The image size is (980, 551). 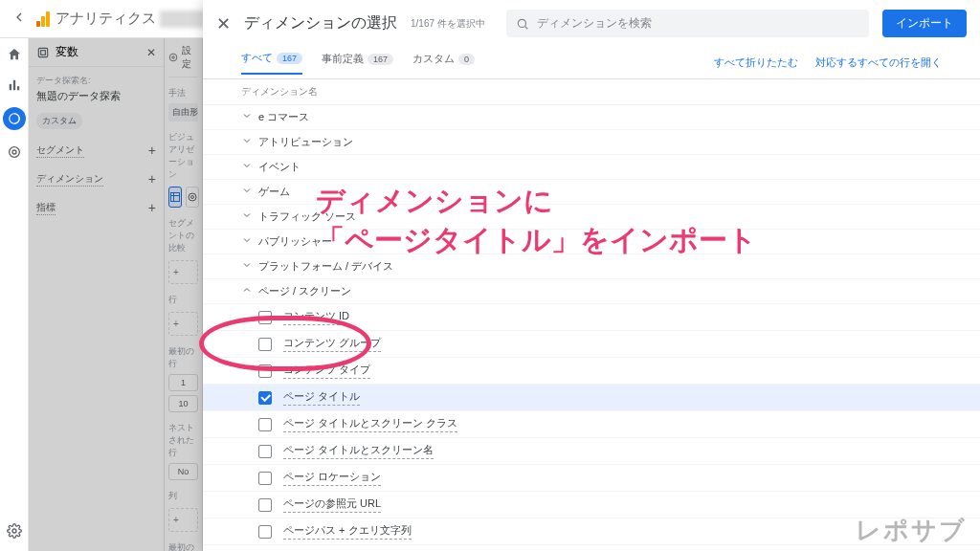 I want to click on import-button: インポート, so click(x=924, y=23).